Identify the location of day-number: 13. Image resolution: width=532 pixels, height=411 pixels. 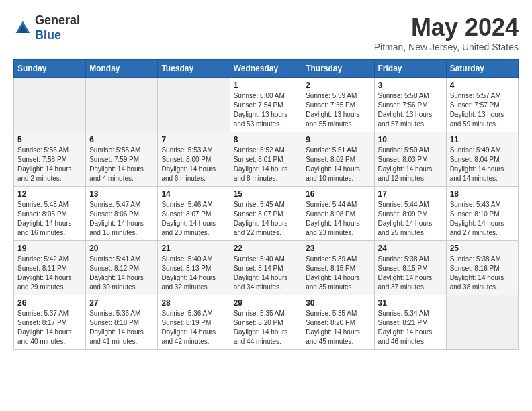
(122, 194).